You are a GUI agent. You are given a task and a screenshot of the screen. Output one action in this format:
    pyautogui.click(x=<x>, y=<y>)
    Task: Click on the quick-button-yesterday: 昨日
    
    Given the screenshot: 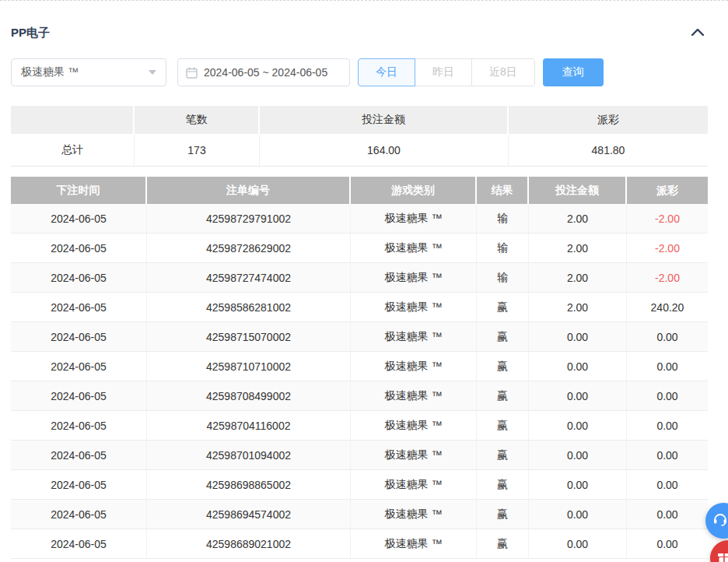 What is the action you would take?
    pyautogui.click(x=443, y=72)
    